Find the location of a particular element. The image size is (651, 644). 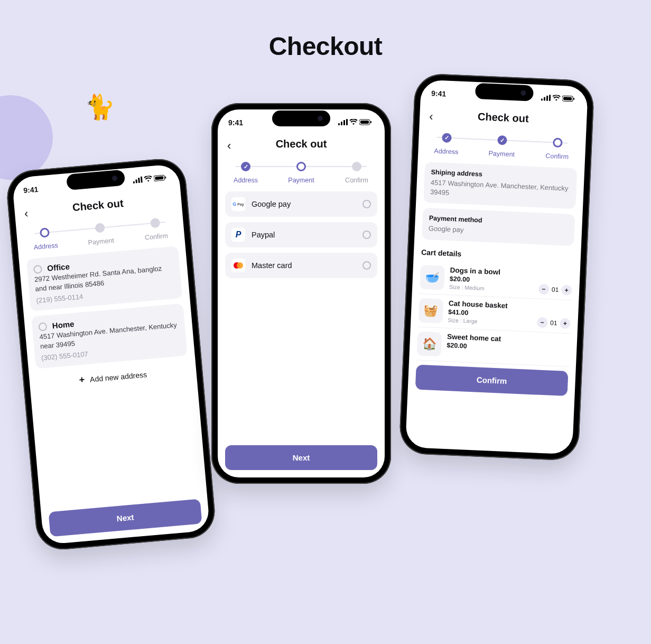

step-payment: ✓ Payment is located at coordinates (502, 147).